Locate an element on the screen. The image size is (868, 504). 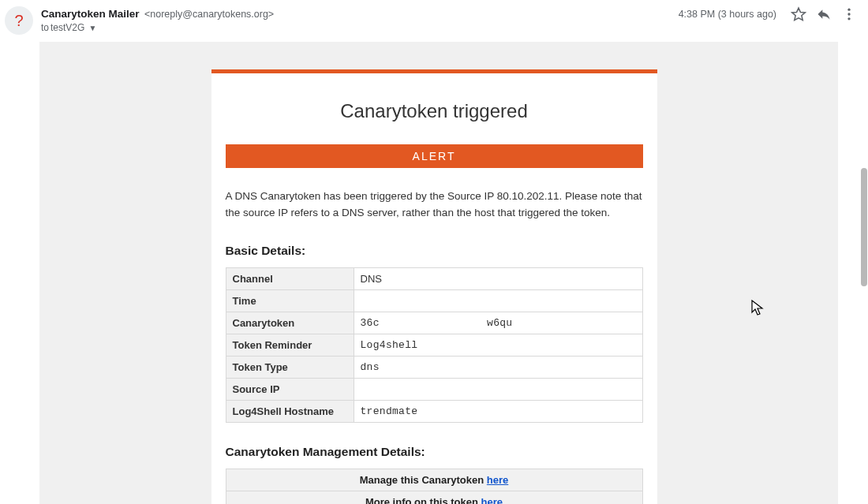
table-row: Source IP is located at coordinates (434, 389).